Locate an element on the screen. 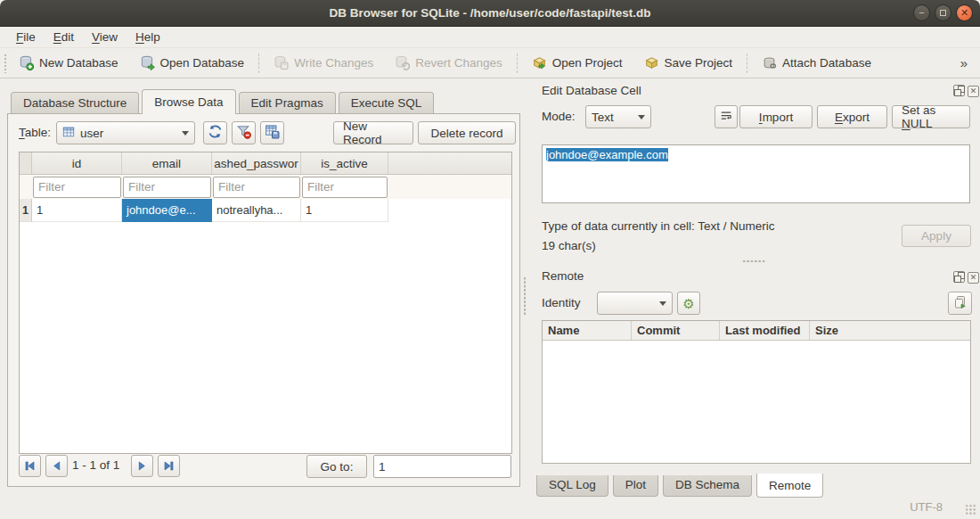 This screenshot has width=980, height=519. grid-header-row: id email ashed_passwor is_active is located at coordinates (265, 164).